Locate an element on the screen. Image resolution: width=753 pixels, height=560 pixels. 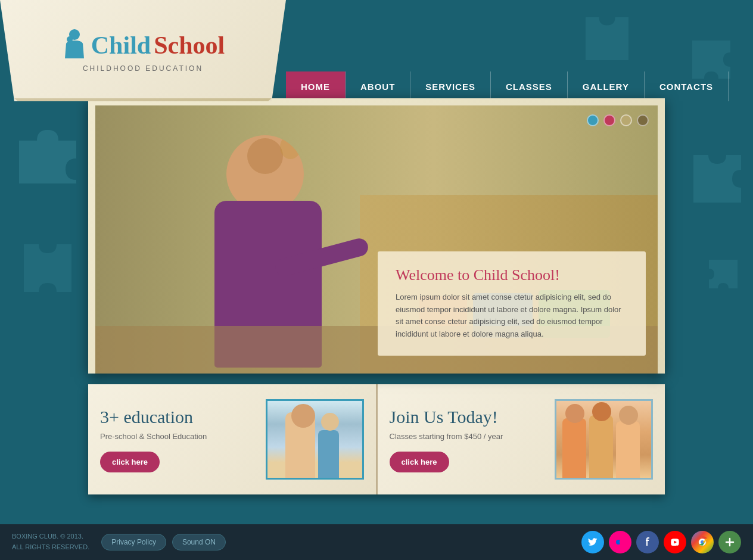
logo-container: ChildSchool CHILDHOOD EDUCATION is located at coordinates (143, 51).